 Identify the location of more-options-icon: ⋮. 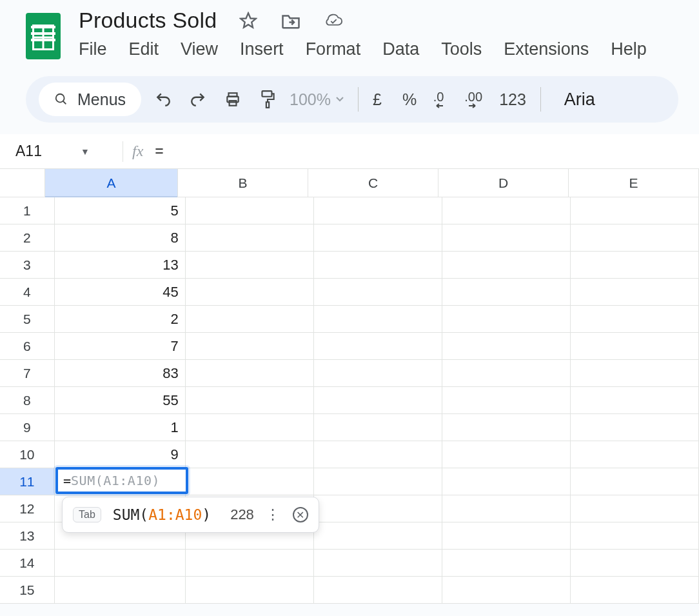
(273, 515).